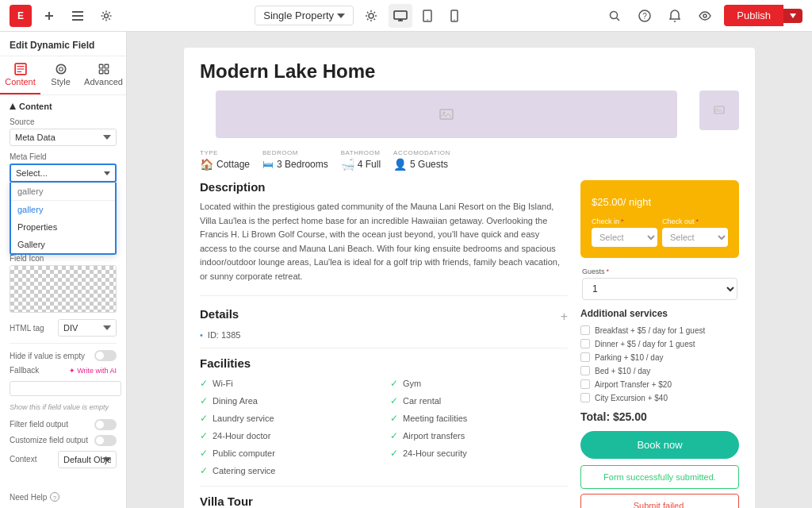 Image resolution: width=812 pixels, height=508 pixels. Describe the element at coordinates (204, 418) in the screenshot. I see `check-icon-laundry: ✓` at that location.